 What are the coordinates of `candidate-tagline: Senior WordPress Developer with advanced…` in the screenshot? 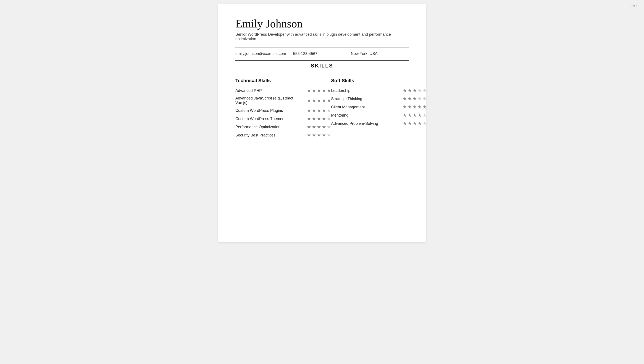 It's located at (322, 37).